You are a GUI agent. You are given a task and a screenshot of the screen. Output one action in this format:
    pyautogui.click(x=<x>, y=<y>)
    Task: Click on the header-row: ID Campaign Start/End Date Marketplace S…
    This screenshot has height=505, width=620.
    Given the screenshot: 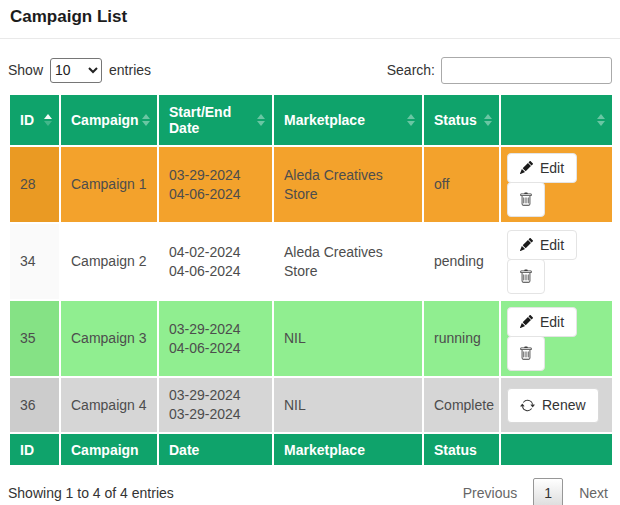 What is the action you would take?
    pyautogui.click(x=311, y=120)
    